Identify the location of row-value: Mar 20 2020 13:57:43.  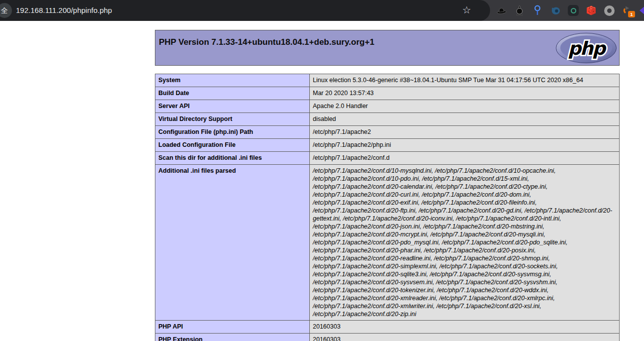
(465, 94).